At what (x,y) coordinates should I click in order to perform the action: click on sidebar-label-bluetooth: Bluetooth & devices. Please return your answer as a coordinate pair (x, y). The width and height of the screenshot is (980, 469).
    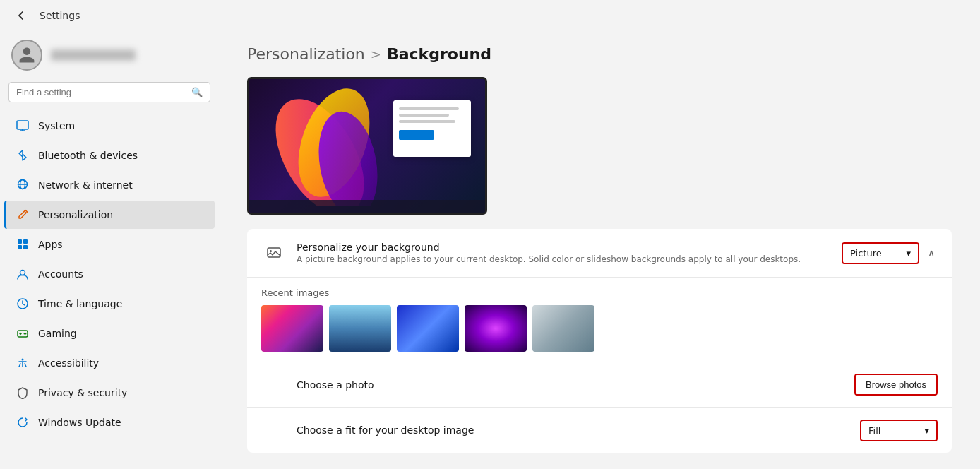
    Looking at the image, I should click on (88, 155).